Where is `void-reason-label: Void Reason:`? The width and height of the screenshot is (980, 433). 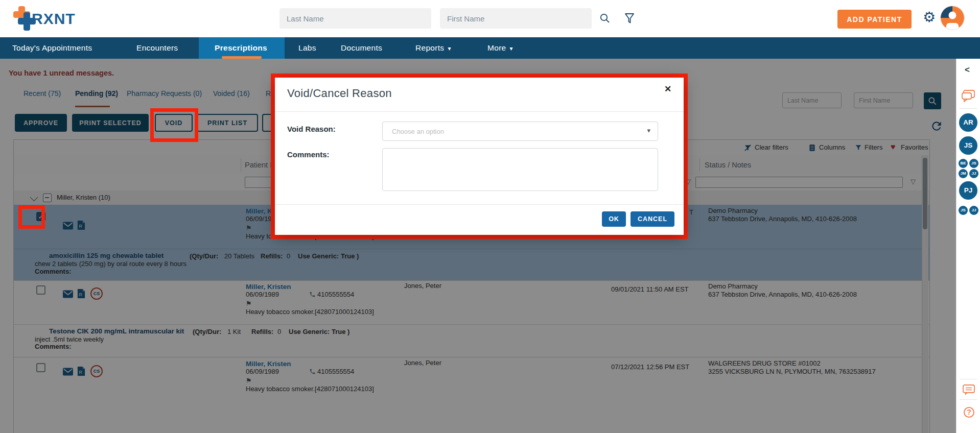 void-reason-label: Void Reason: is located at coordinates (312, 129).